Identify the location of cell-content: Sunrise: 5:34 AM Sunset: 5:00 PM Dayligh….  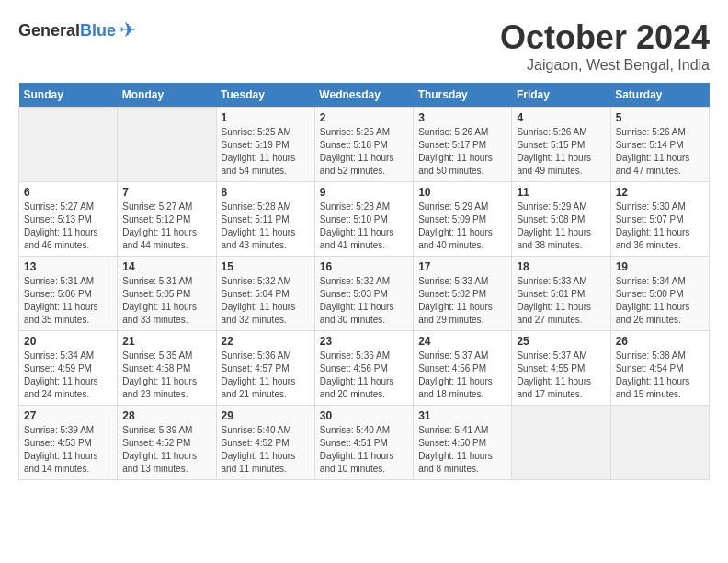
(660, 301).